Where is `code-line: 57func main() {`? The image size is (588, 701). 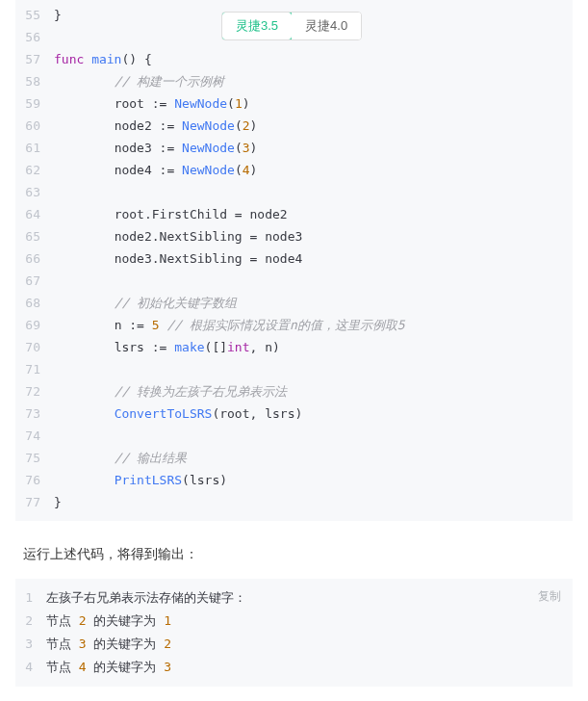 code-line: 57func main() { is located at coordinates (294, 60).